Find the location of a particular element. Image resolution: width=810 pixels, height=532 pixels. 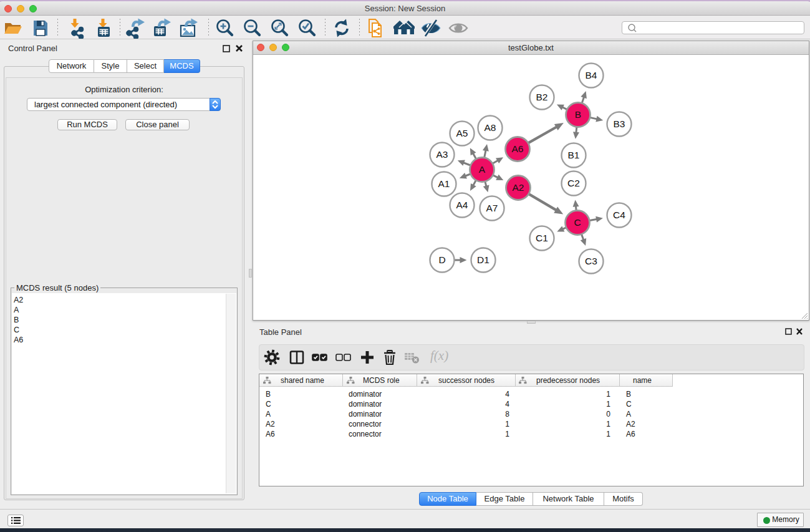

svg-text: B4 is located at coordinates (591, 75).